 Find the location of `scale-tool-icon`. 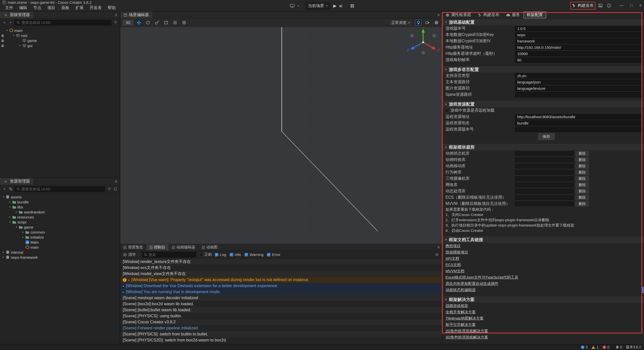

scale-tool-icon is located at coordinates (157, 23).